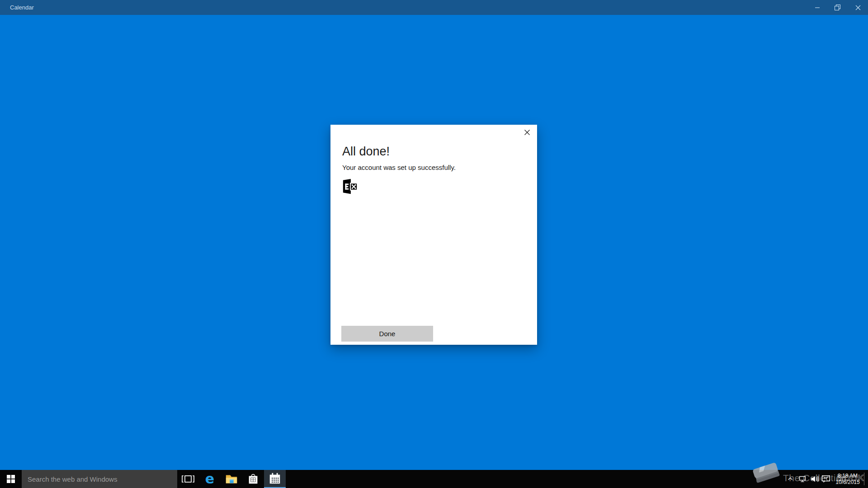 The width and height of the screenshot is (868, 488). Describe the element at coordinates (253, 479) in the screenshot. I see `shopping-bag-icon` at that location.